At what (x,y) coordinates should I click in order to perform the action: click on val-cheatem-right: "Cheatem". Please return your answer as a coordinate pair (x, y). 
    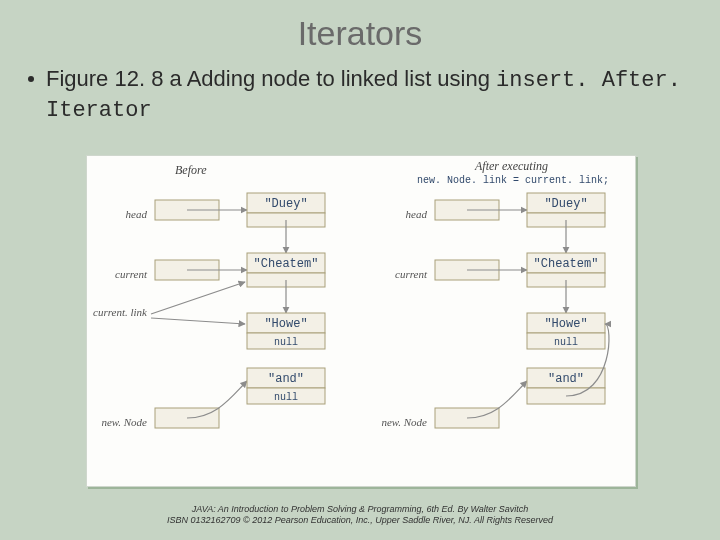
    Looking at the image, I should click on (566, 264).